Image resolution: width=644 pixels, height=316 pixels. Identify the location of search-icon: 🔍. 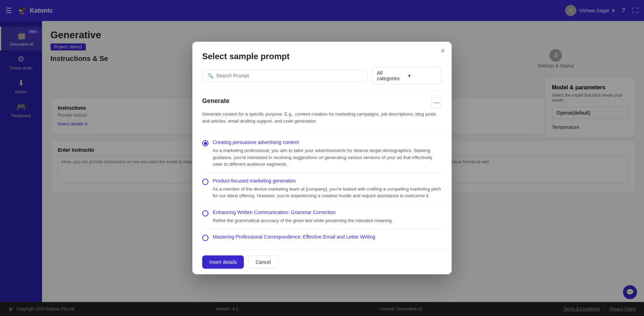
(210, 76).